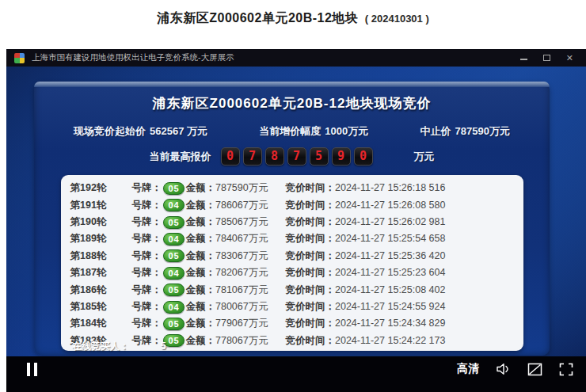  I want to click on online-bidders: 在线竞买人：5, so click(119, 347).